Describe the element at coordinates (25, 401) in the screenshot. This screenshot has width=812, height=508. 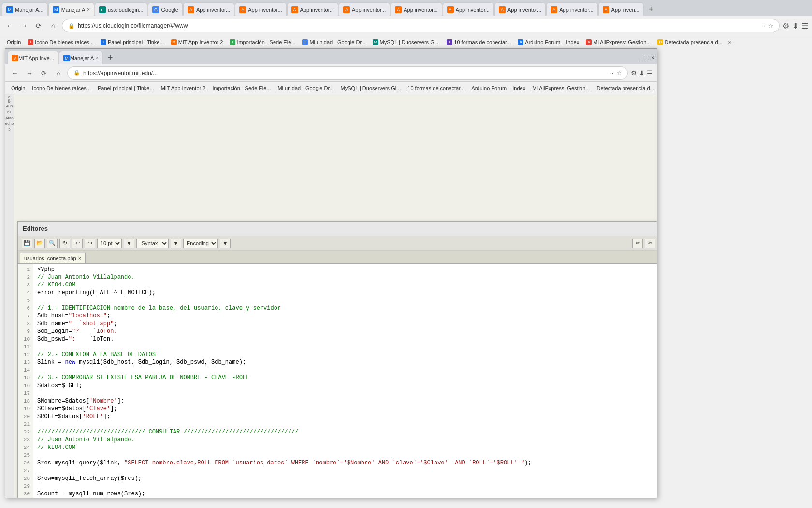
I see `line-num-18: 18` at that location.